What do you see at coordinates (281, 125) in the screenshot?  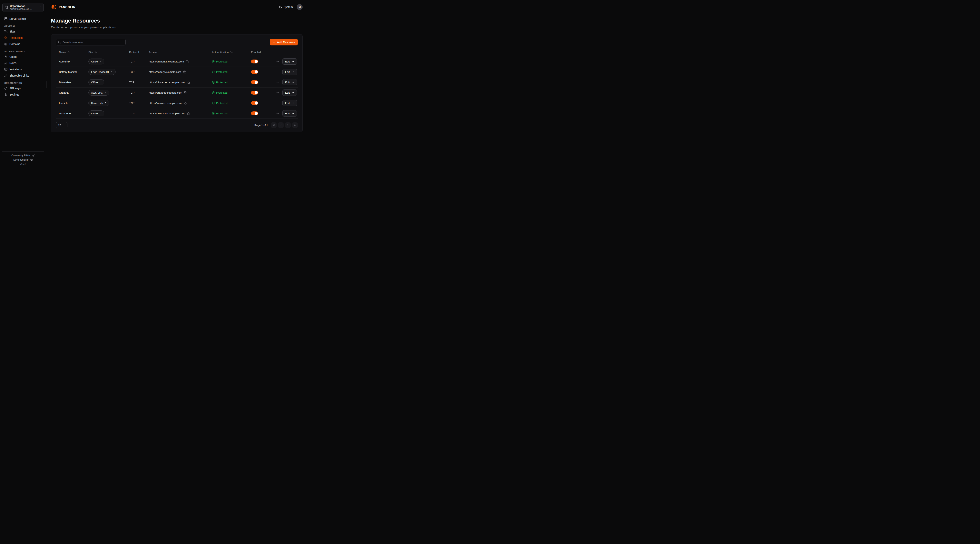 I see `chevron-left-icon` at bounding box center [281, 125].